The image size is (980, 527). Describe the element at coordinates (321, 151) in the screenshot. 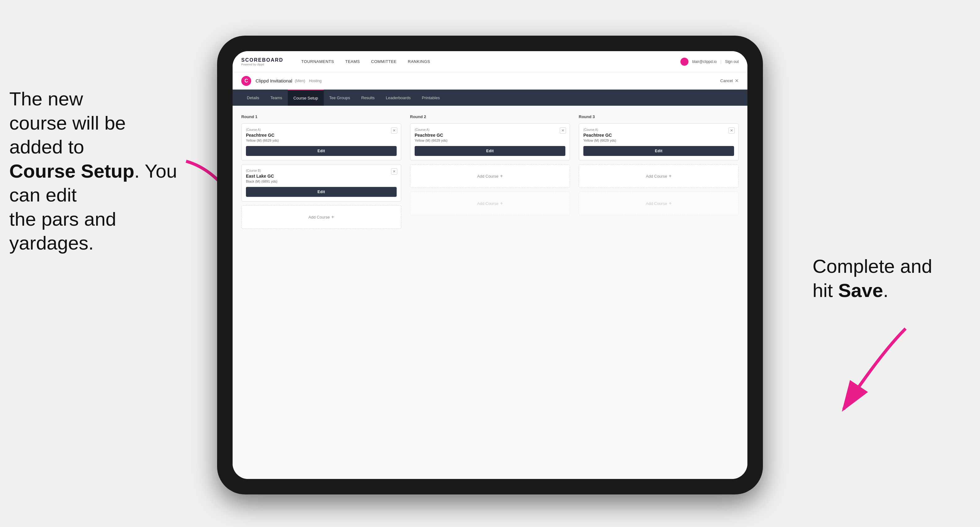

I see `edit-course-r1-a-button: Edit` at that location.